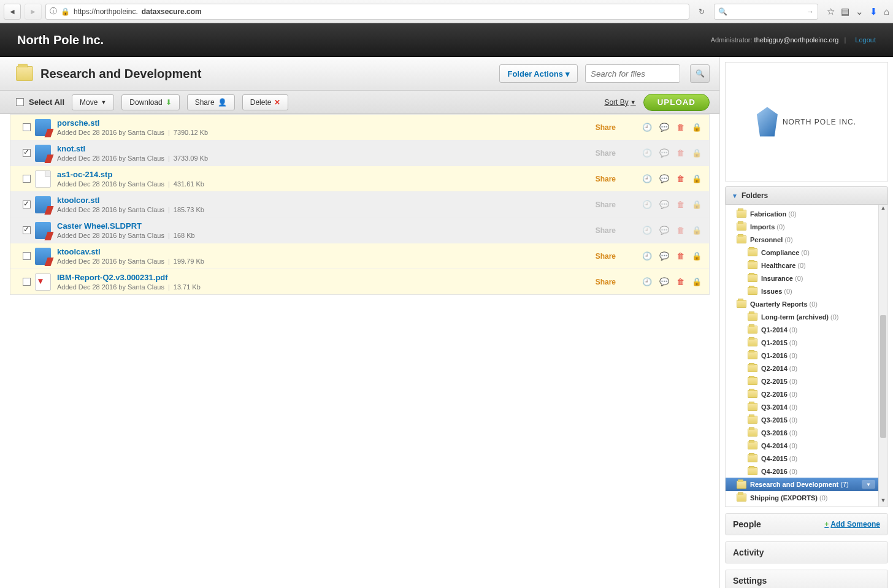 The width and height of the screenshot is (893, 588). Describe the element at coordinates (676, 102) in the screenshot. I see `upload-button: UPLOAD` at that location.